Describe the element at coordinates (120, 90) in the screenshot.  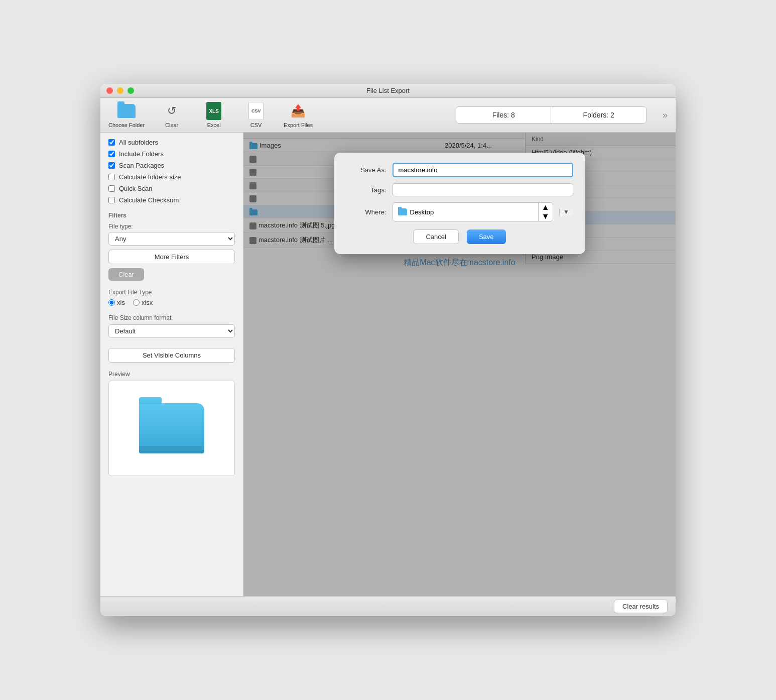
I see `window-controls` at that location.